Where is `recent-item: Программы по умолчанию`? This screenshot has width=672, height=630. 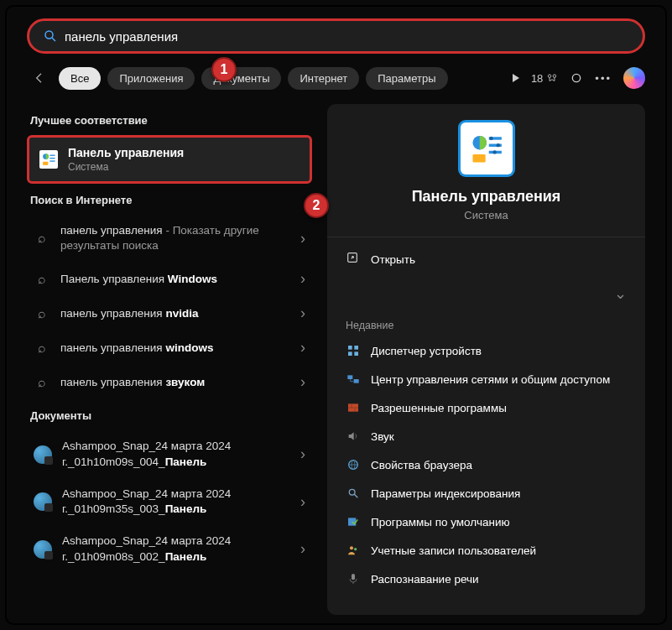
recent-item: Программы по умолчанию is located at coordinates (487, 522).